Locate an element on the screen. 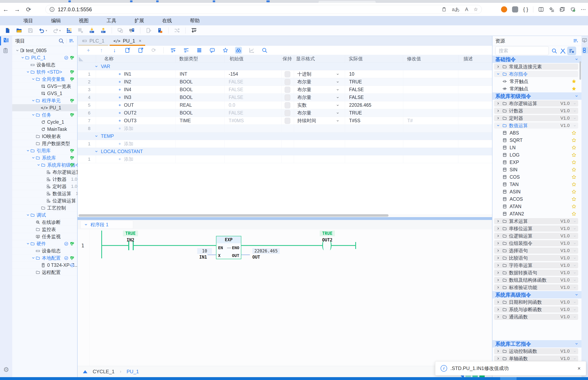  display-format-cell: 布尔量 is located at coordinates (319, 82).